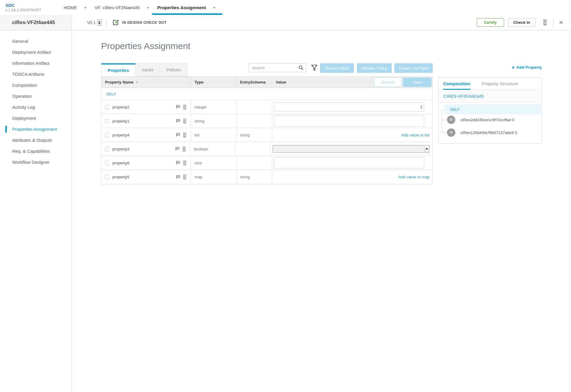 This screenshot has width=571, height=392. Describe the element at coordinates (121, 163) in the screenshot. I see `property-name-label: property6` at that location.